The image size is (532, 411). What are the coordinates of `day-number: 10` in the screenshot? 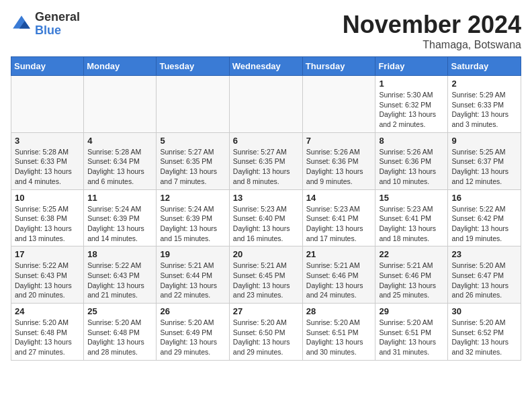 It's located at (47, 197).